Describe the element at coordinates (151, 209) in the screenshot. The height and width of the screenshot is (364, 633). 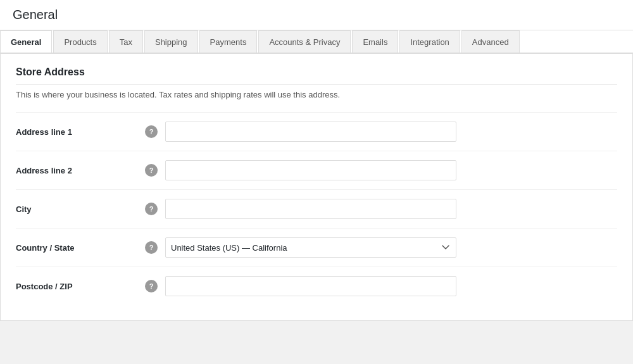
I see `help-icon-city: ?` at that location.